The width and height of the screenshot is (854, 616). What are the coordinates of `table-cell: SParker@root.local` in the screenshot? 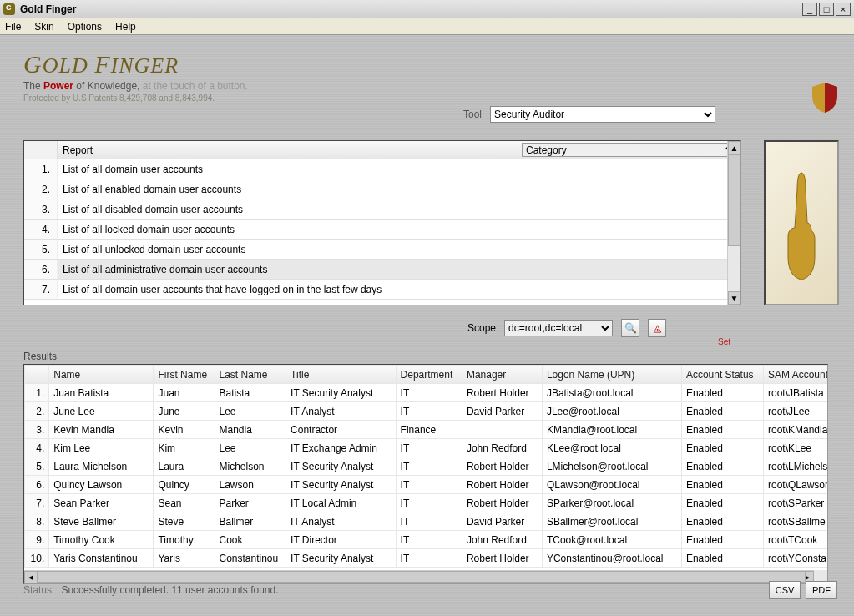 It's located at (611, 503).